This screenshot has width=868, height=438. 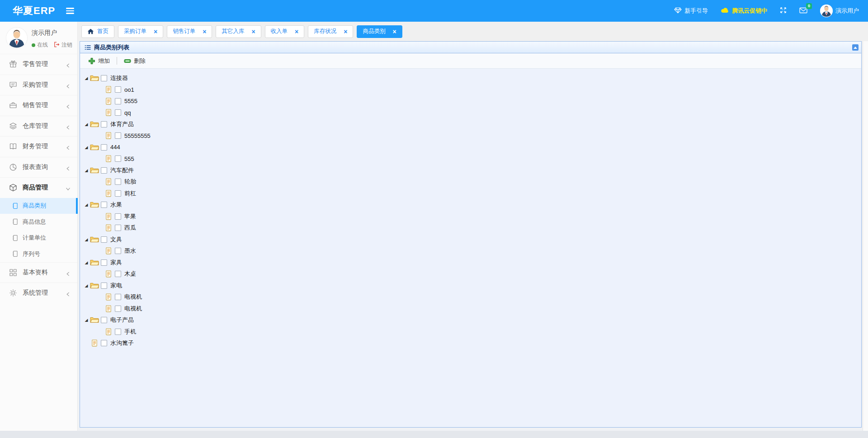 What do you see at coordinates (39, 222) in the screenshot?
I see `sidebar-subitem: 商品信息` at bounding box center [39, 222].